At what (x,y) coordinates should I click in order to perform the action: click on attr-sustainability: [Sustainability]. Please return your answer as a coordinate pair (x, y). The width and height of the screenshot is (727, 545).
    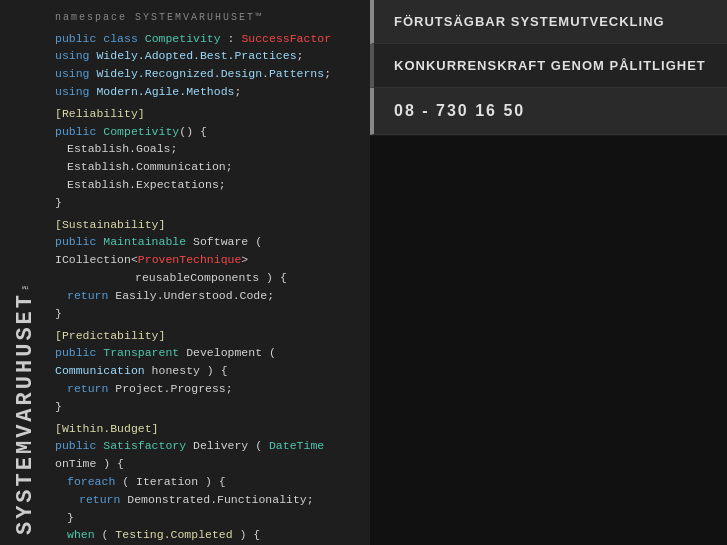
    Looking at the image, I should click on (208, 225).